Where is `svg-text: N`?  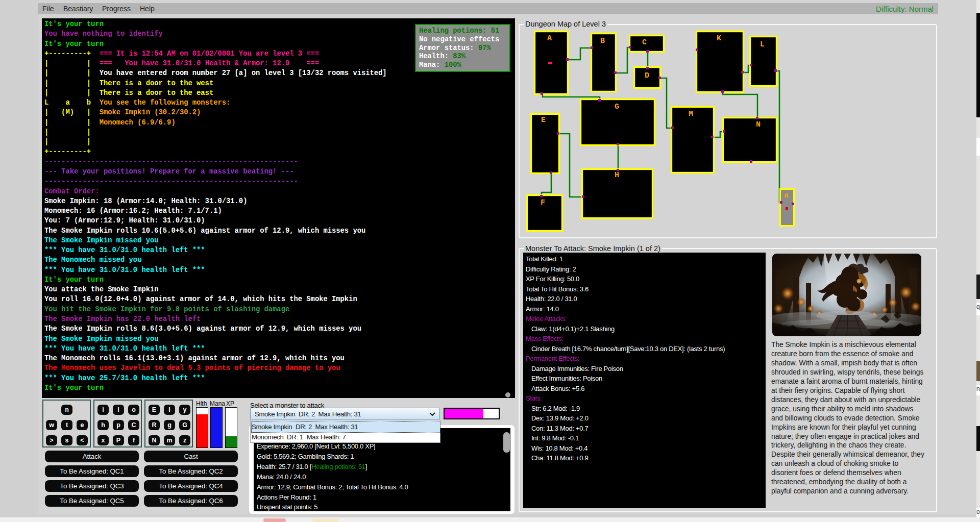
svg-text: N is located at coordinates (758, 125).